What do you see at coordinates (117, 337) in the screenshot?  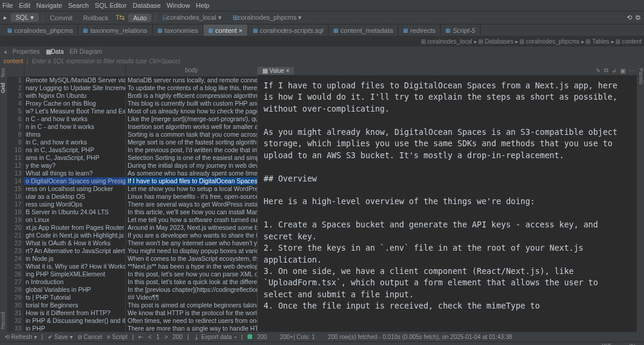 I see `script-button: ≡ Script` at bounding box center [117, 337].